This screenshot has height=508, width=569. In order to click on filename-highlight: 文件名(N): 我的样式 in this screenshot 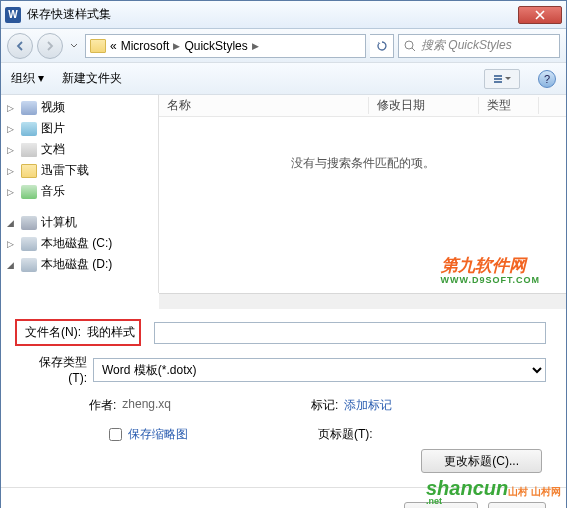, I will do `click(78, 332)`.